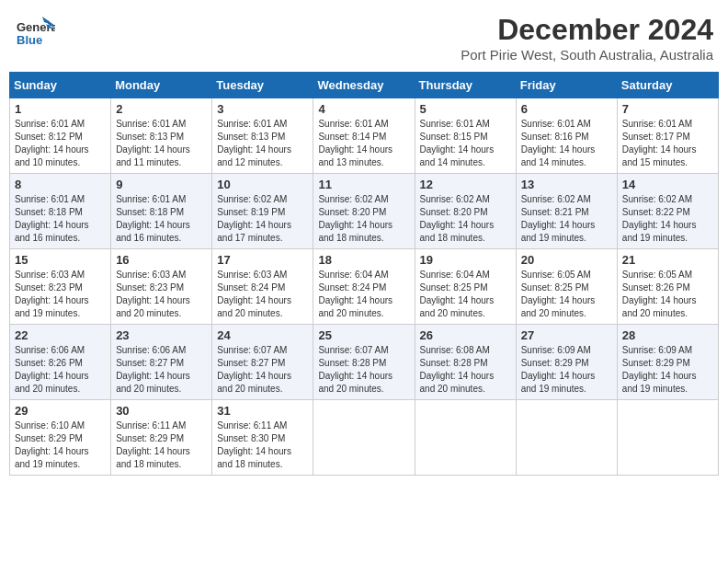 Image resolution: width=728 pixels, height=563 pixels. I want to click on sunset: Sunset: 8:17 PM, so click(656, 136).